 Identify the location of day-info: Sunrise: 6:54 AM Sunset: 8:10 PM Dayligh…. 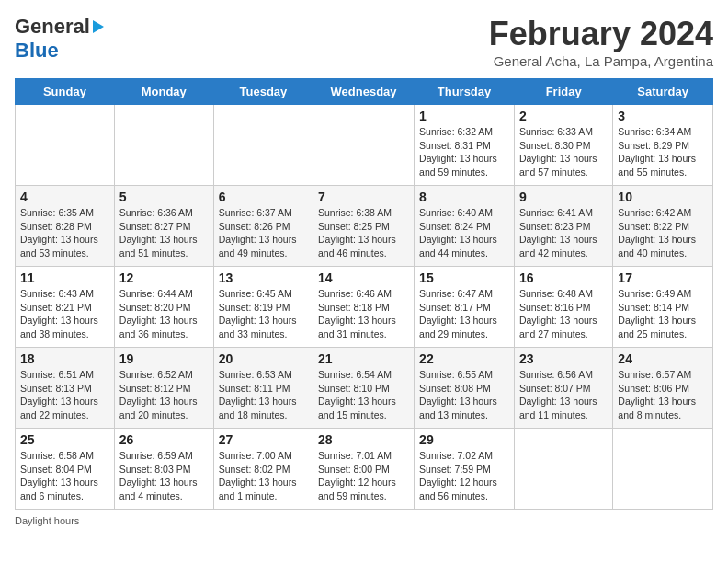
(364, 396).